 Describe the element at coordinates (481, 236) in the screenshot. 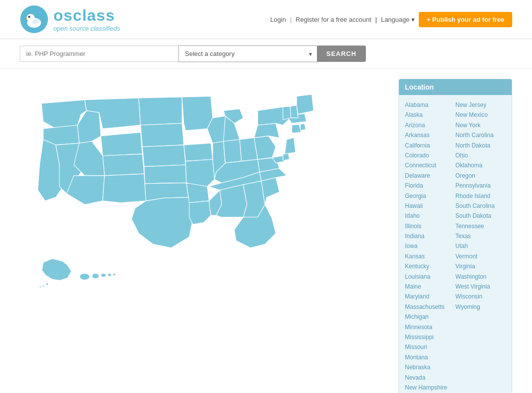

I see `state-link-texas: Texas` at that location.